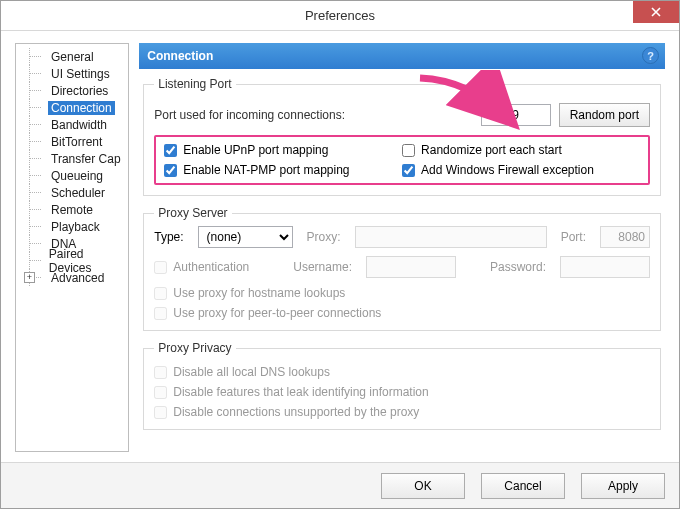 The width and height of the screenshot is (680, 509). I want to click on username-input, so click(411, 267).